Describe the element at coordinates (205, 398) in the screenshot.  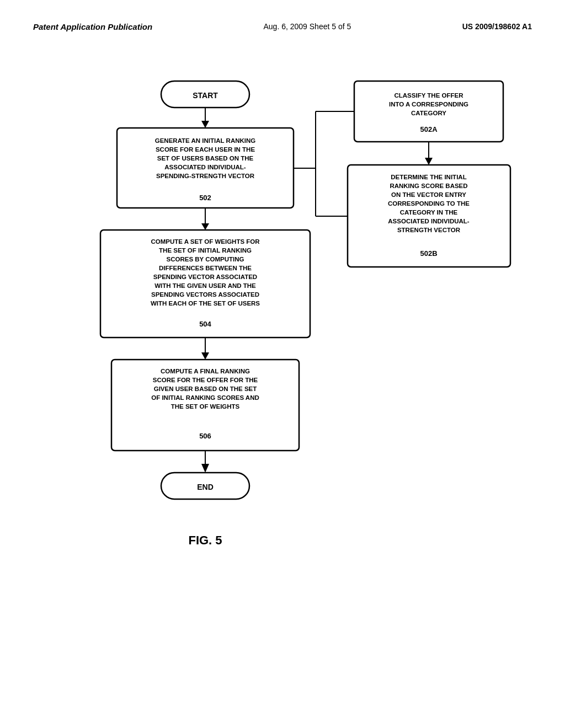
I see `svg-text: OF INITIAL RANKING SCORES AND` at that location.